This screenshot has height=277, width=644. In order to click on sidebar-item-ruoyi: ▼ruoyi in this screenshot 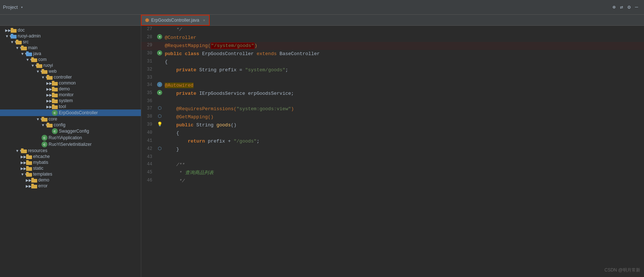, I will do `click(71, 65)`.